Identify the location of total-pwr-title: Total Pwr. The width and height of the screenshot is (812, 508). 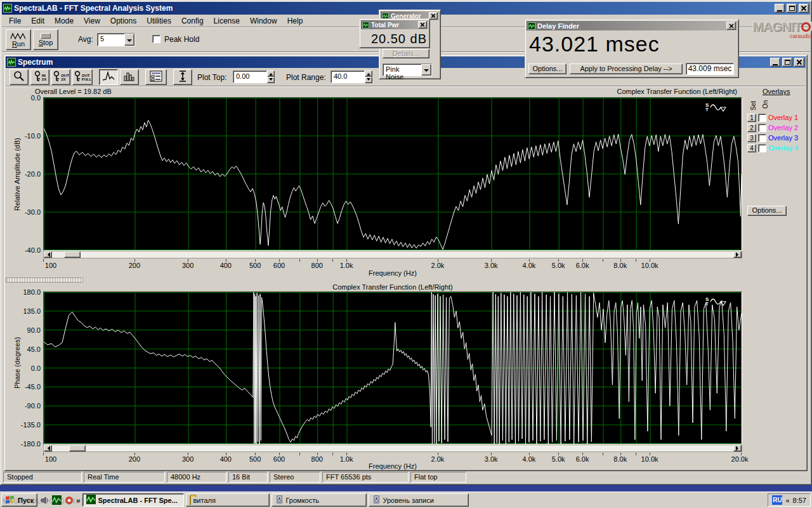
(393, 25).